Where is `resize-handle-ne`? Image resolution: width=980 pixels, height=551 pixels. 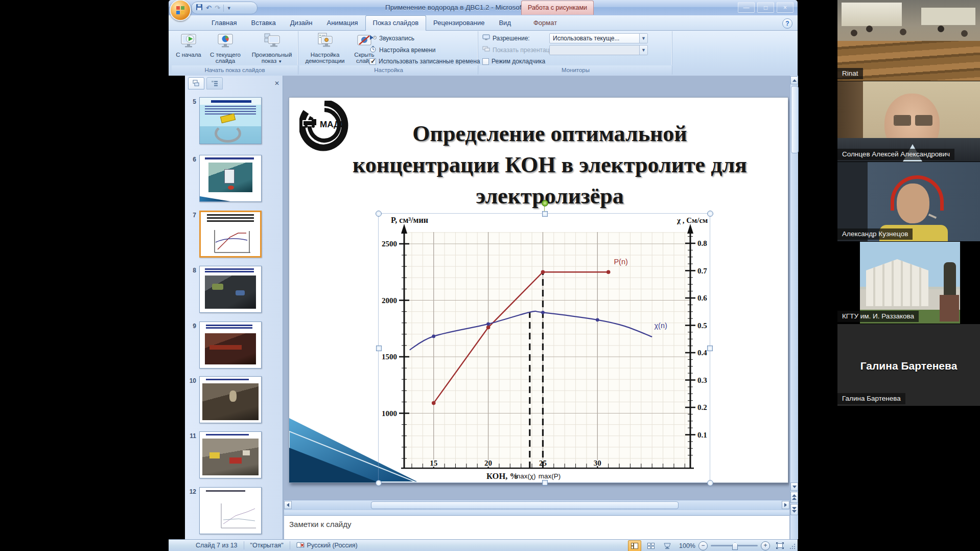 resize-handle-ne is located at coordinates (710, 214).